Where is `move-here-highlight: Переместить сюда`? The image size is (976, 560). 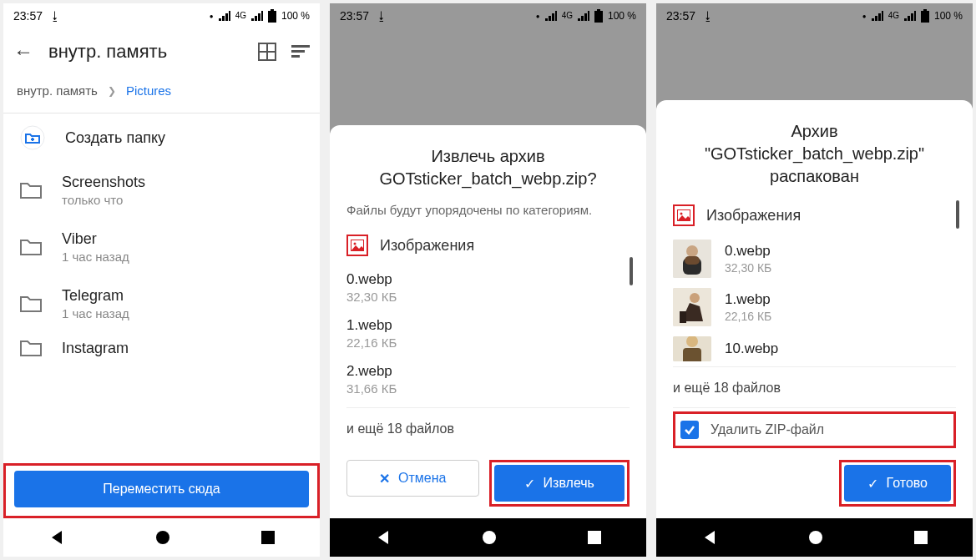 move-here-highlight: Переместить сюда is located at coordinates (162, 491).